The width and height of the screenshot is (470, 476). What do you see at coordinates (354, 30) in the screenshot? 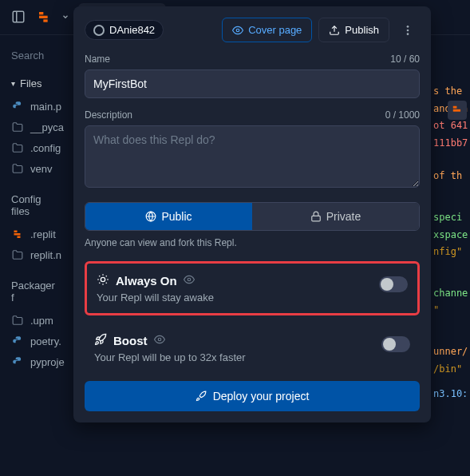
I see `publish-button: Publish` at bounding box center [354, 30].